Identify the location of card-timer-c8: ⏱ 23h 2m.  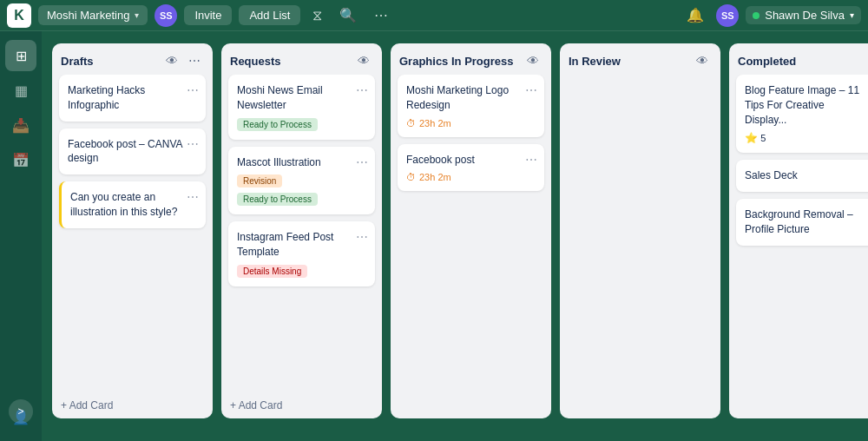
(470, 177).